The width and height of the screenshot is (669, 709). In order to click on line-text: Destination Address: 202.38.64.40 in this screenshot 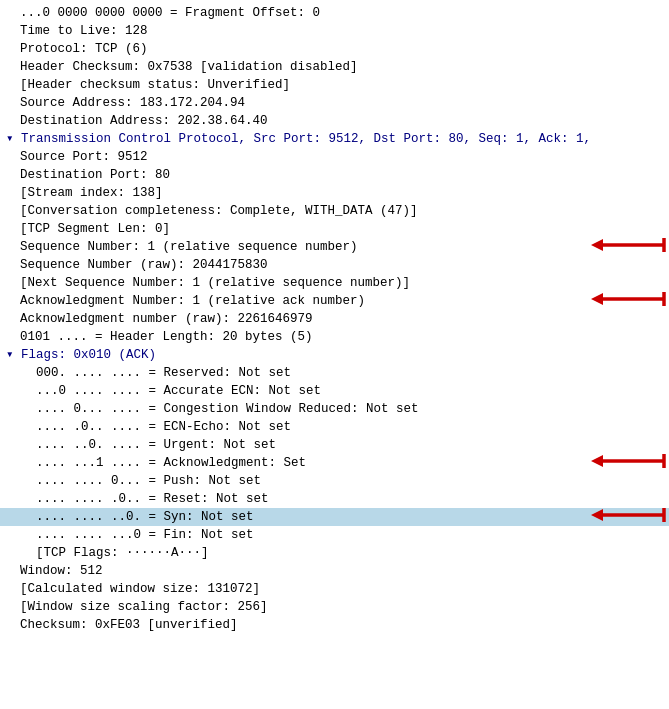, I will do `click(334, 121)`.